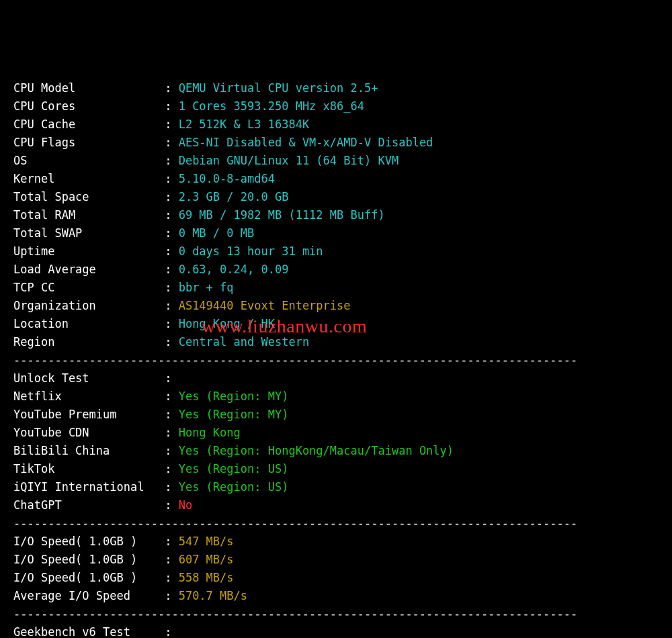 This screenshot has width=672, height=638. I want to click on output-row: Kernel : 5.10.0-8-amd64, so click(343, 179).